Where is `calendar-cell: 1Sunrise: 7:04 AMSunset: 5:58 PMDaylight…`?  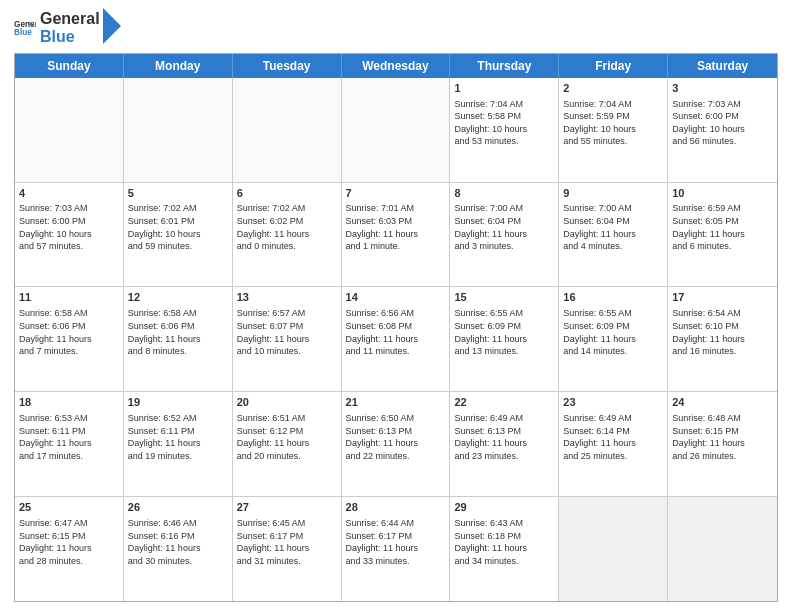
calendar-cell: 1Sunrise: 7:04 AMSunset: 5:58 PMDaylight… is located at coordinates (504, 130).